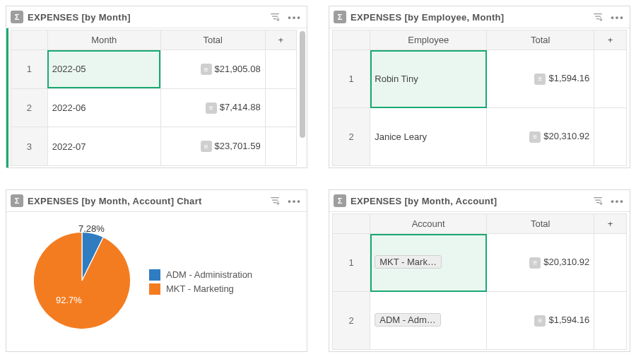  What do you see at coordinates (201, 275) in the screenshot?
I see `legend-item-adm: ADM - Administration` at bounding box center [201, 275].